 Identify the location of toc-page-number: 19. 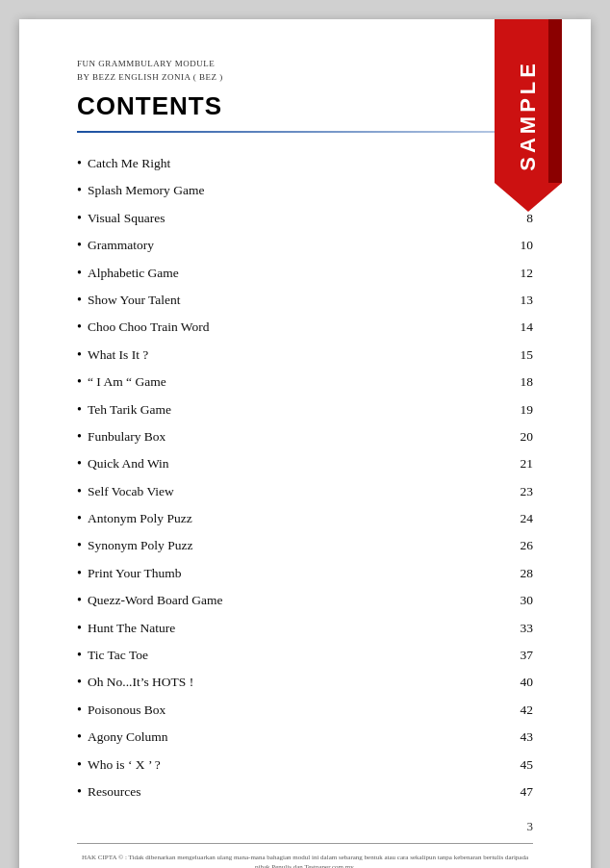
(527, 410).